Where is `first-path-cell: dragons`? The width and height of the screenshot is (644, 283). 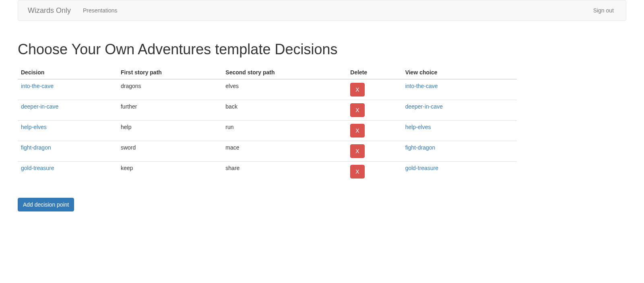 first-path-cell: dragons is located at coordinates (170, 90).